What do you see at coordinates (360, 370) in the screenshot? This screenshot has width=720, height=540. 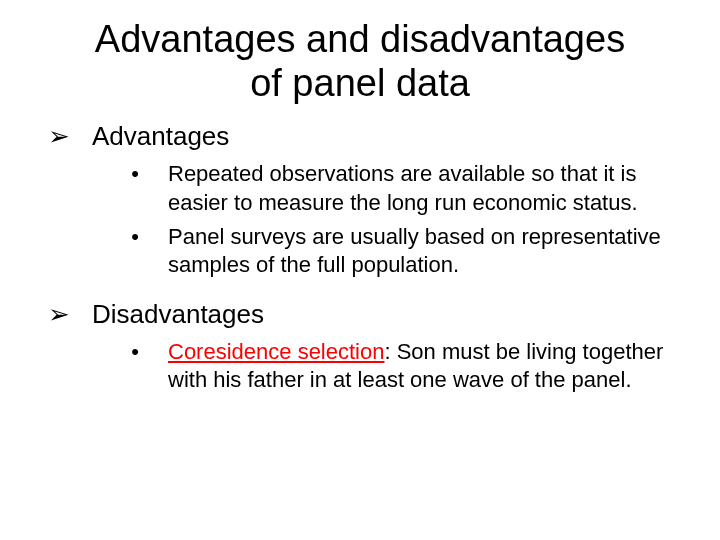 I see `disadvantages-bullets: • Coresidence selection: Son must be liv…` at bounding box center [360, 370].